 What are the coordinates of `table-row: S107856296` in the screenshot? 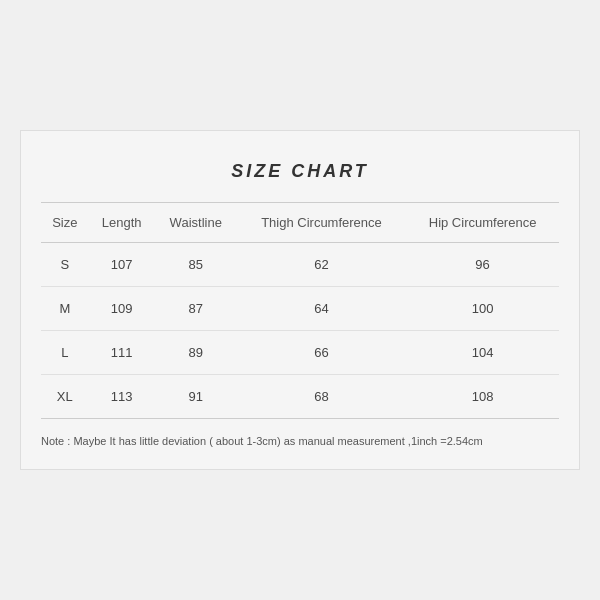 It's located at (300, 264).